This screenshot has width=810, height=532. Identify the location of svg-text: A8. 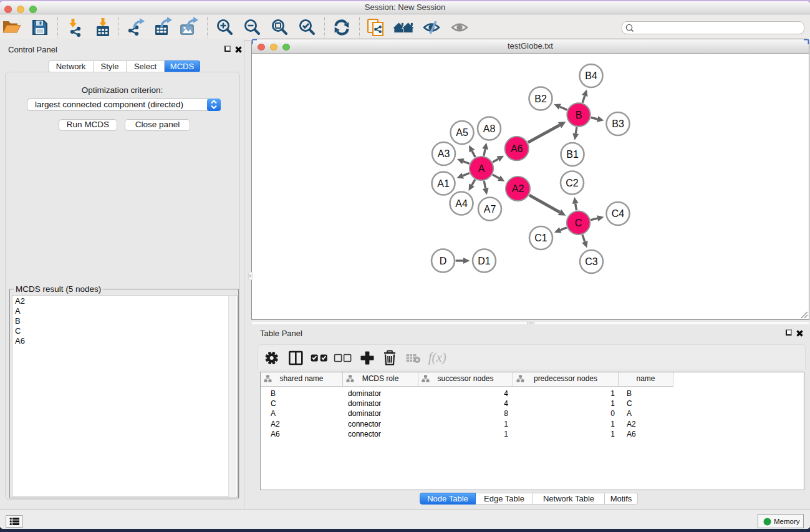
(489, 128).